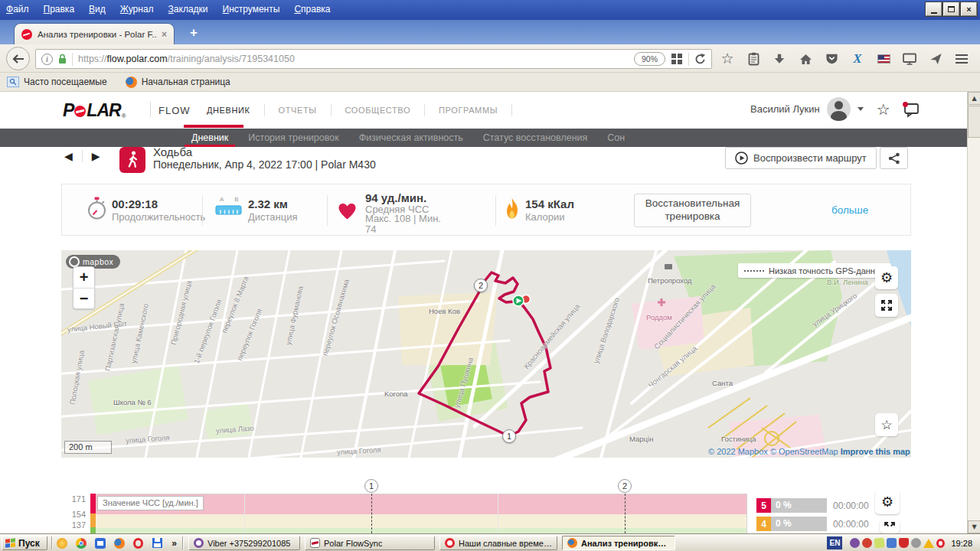 This screenshot has width=980, height=551. I want to click on map-street-label: Школа № 6, so click(132, 403).